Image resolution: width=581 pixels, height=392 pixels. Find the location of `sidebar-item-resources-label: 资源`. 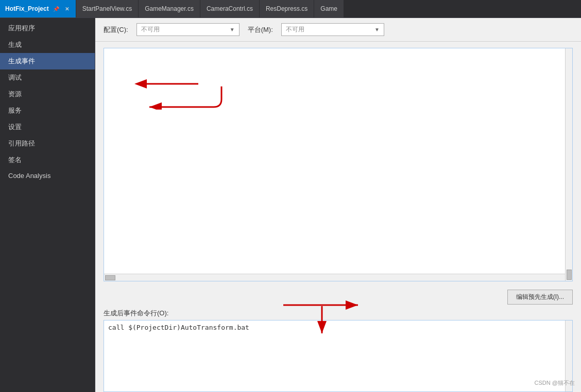

sidebar-item-resources-label: 资源 is located at coordinates (15, 94).